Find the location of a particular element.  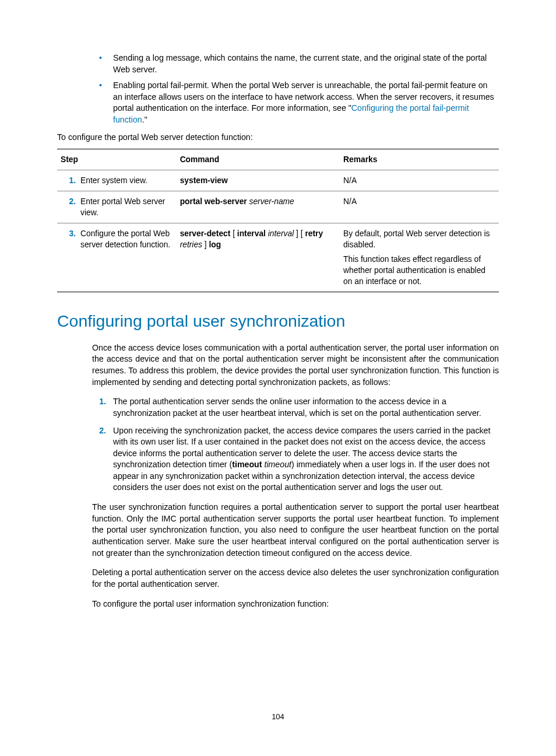

lead-paragraph-1: To configure the portal Web server detec… is located at coordinates (278, 138).